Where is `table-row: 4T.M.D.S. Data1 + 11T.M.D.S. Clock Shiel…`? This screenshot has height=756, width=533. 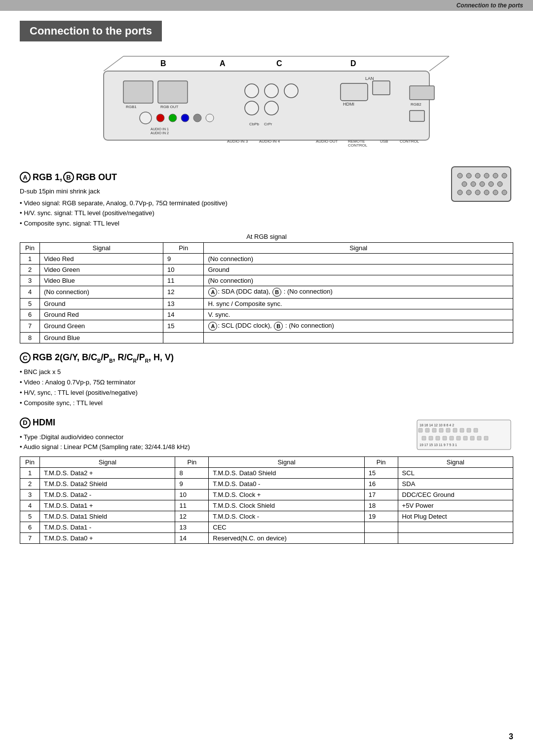
table-row: 4T.M.D.S. Data1 + 11T.M.D.S. Clock Shiel… is located at coordinates (266, 506).